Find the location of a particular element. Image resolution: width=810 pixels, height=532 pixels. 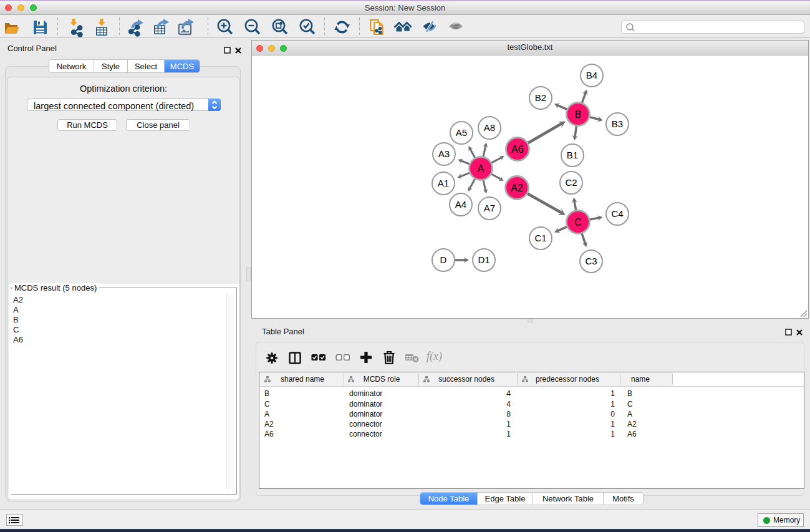

svg-text: C3 is located at coordinates (591, 261).